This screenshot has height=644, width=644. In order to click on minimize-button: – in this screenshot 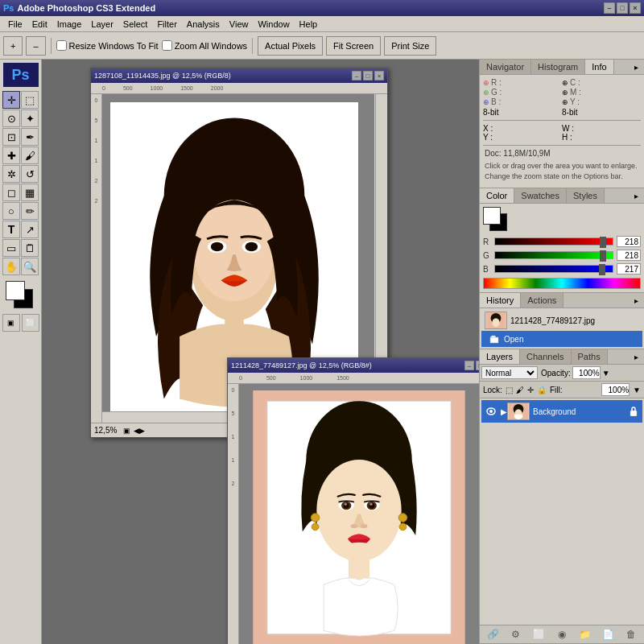, I will do `click(609, 8)`.